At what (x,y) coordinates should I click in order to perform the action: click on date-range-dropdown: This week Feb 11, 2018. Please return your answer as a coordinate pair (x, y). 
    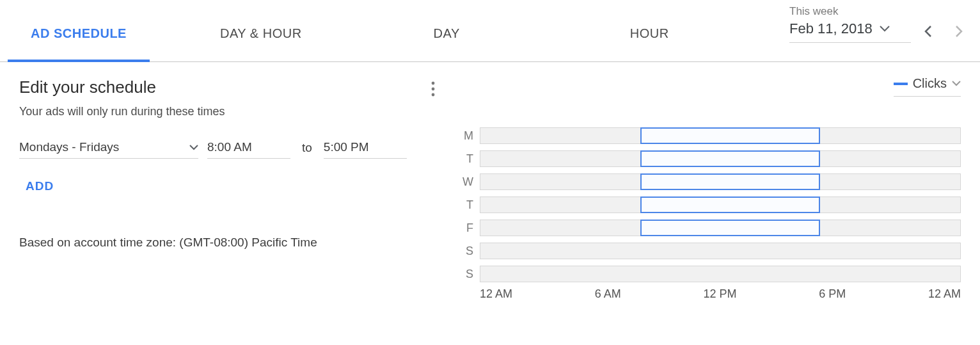
    Looking at the image, I should click on (850, 24).